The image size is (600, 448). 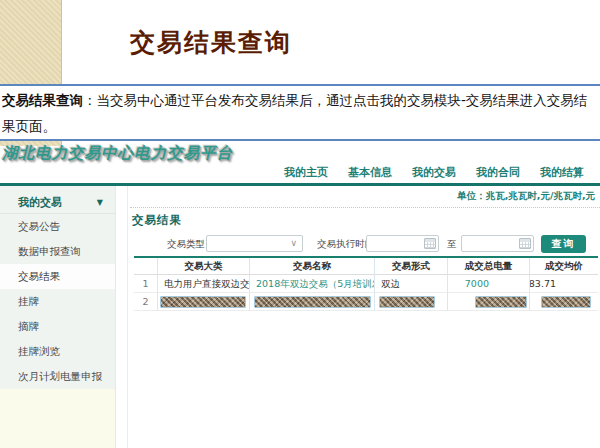 I want to click on table-cell-price-redacted, so click(x=564, y=302).